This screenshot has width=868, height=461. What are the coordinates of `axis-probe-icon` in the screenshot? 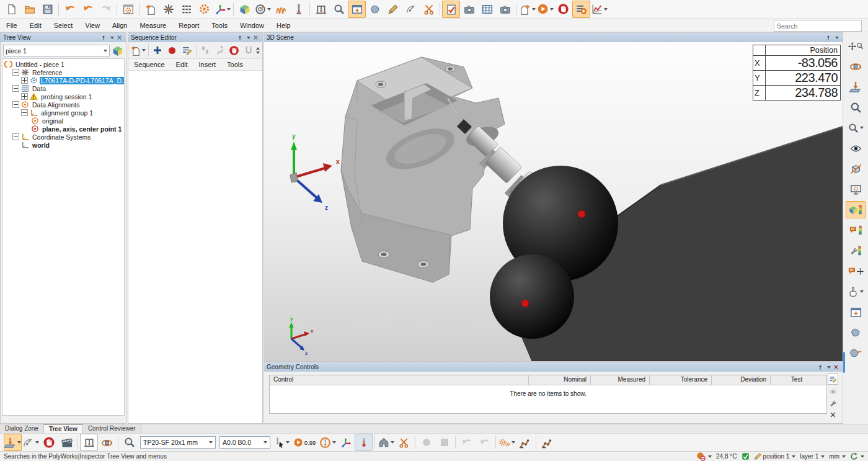 It's located at (346, 442).